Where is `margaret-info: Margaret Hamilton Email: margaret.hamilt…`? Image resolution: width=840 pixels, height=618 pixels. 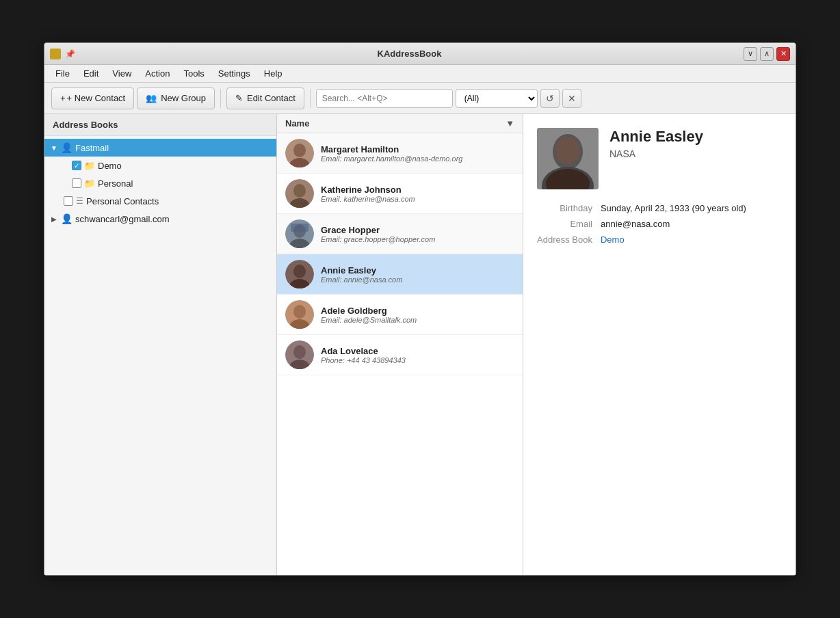
margaret-info: Margaret Hamilton Email: margaret.hamilt… is located at coordinates (417, 153).